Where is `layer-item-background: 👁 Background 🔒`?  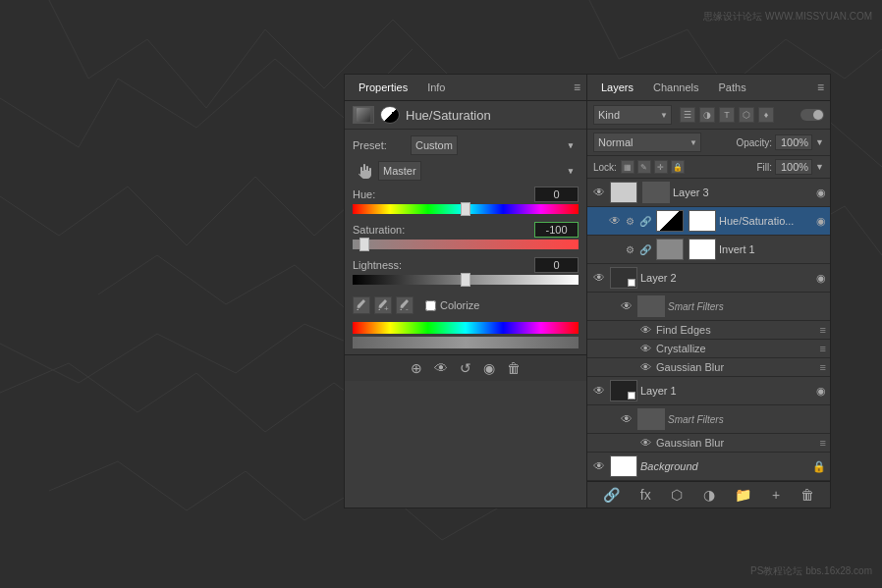 layer-item-background: 👁 Background 🔒 is located at coordinates (709, 467).